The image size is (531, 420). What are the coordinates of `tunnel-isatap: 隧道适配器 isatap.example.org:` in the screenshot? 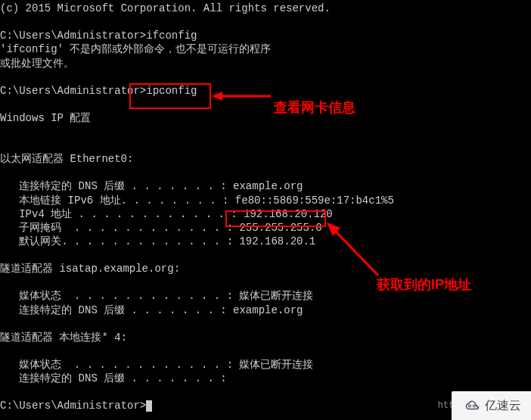 It's located at (266, 269).